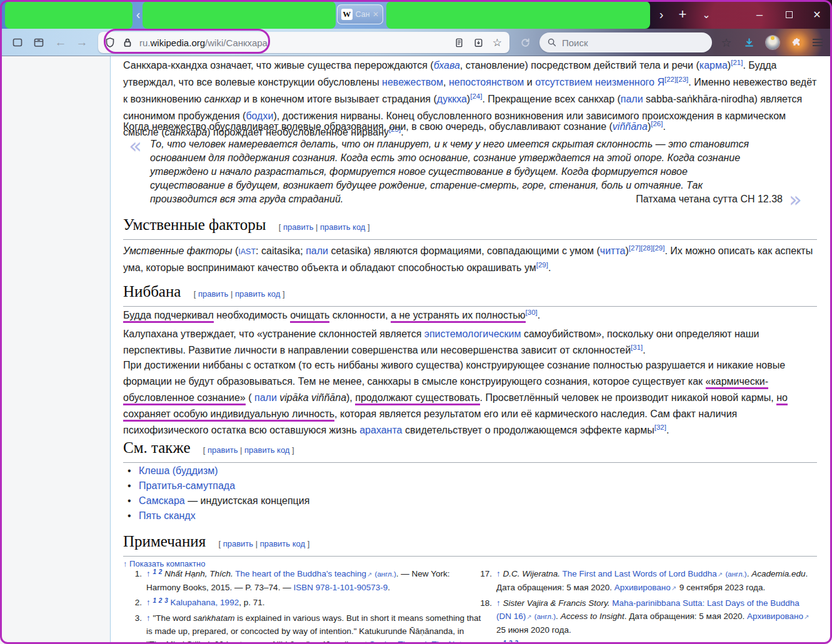 The width and height of the screenshot is (832, 644). I want to click on tab-close-icon: ✕, so click(376, 14).